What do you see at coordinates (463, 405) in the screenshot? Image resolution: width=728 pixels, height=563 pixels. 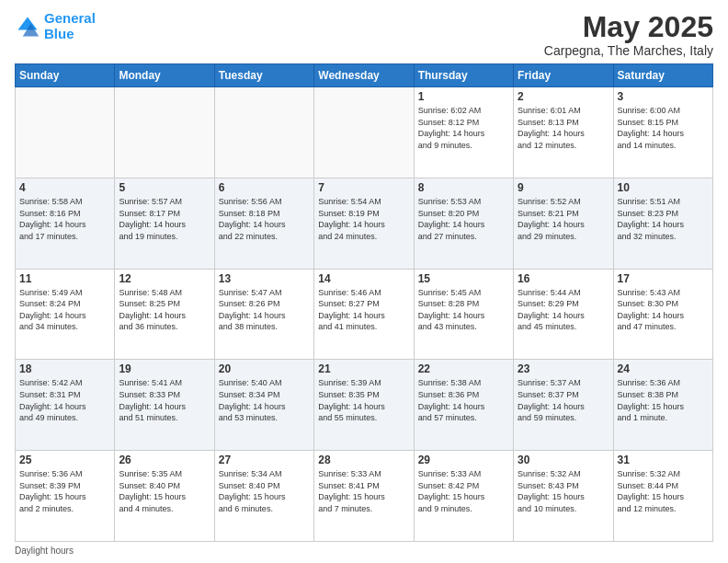 I see `calendar-cell: 22Sunrise: 5:38 AM Sunset: 8:36 PM Dayli…` at bounding box center [463, 405].